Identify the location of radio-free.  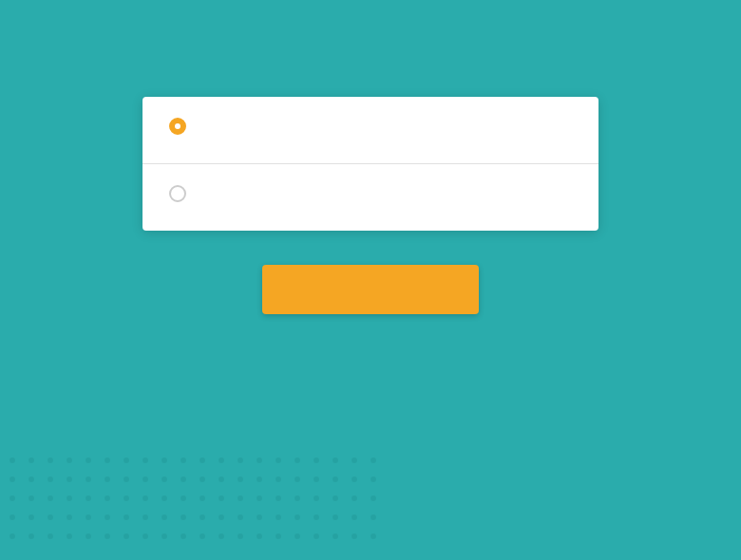
(178, 126).